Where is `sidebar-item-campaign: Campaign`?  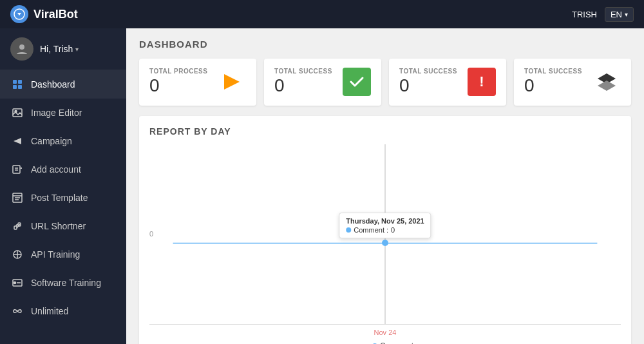 sidebar-item-campaign: Campaign is located at coordinates (63, 141).